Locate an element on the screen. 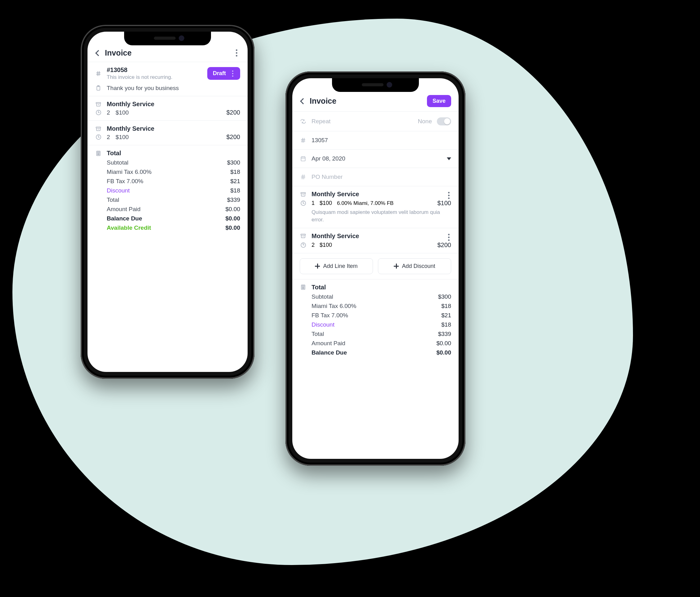 The image size is (700, 597). tax1-value: $18 is located at coordinates (235, 172).